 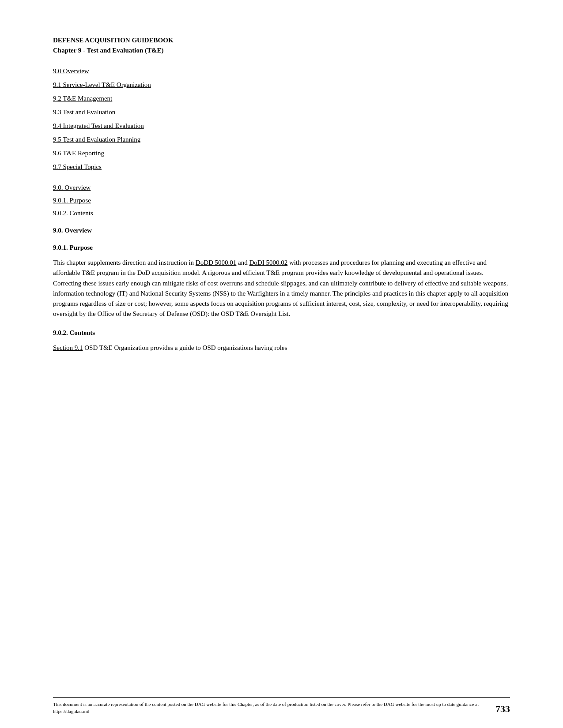 I want to click on section-9-0-2-body: Section 9.1 OSD T&E Organization provide…, so click(x=282, y=348).